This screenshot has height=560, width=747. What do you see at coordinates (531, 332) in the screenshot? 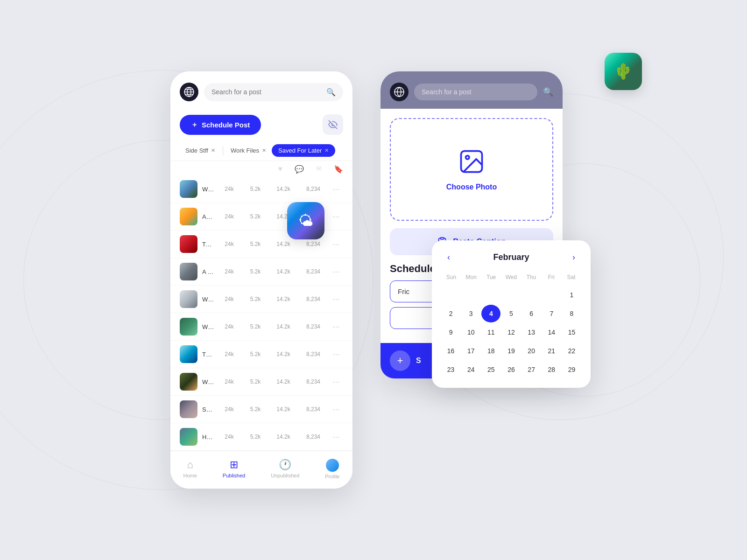
I see `calendar-day-13: 13` at bounding box center [531, 332].